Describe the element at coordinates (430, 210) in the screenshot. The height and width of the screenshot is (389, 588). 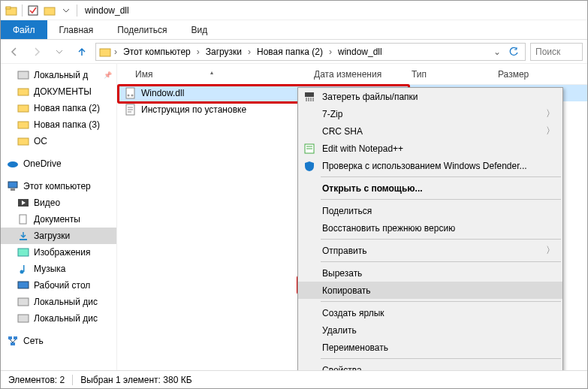
I see `ctx-share: Поделиться` at that location.